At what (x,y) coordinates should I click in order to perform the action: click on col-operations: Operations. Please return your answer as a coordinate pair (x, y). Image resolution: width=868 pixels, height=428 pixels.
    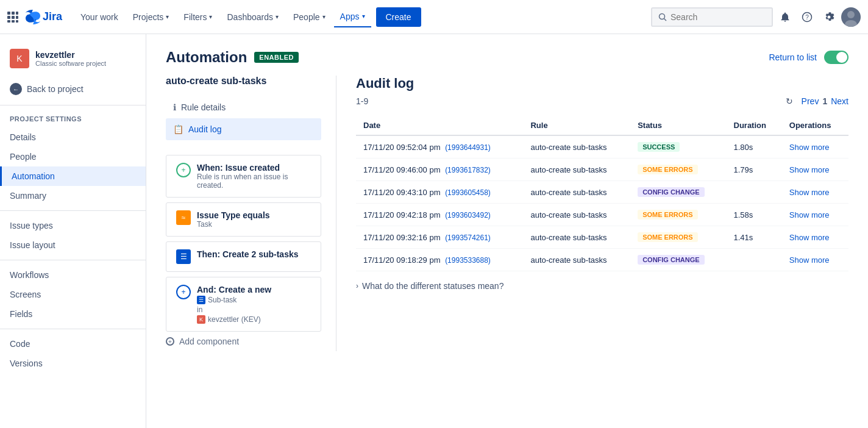
    Looking at the image, I should click on (816, 126).